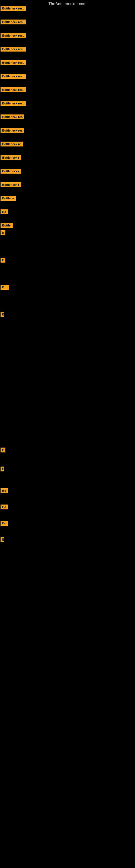  I want to click on bottleneck-badge-13: Bottleneck r, so click(11, 185).